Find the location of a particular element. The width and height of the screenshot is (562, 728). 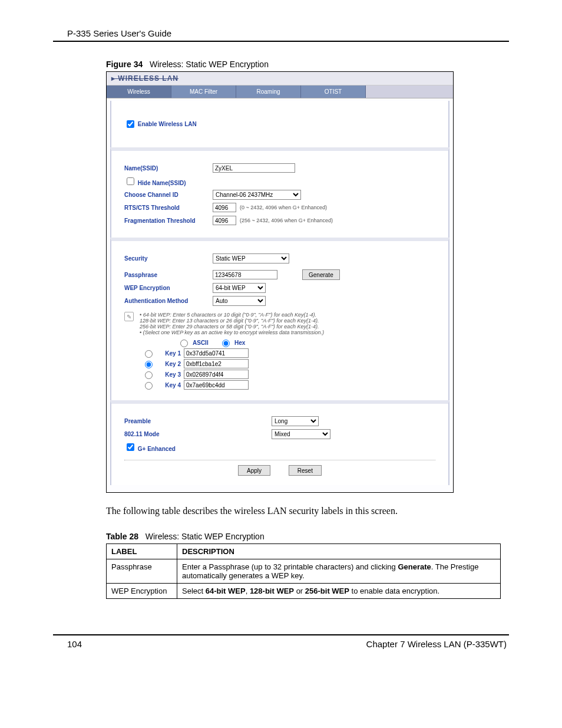

hide-ssid-row: Hide Name(SSID) is located at coordinates (155, 183).